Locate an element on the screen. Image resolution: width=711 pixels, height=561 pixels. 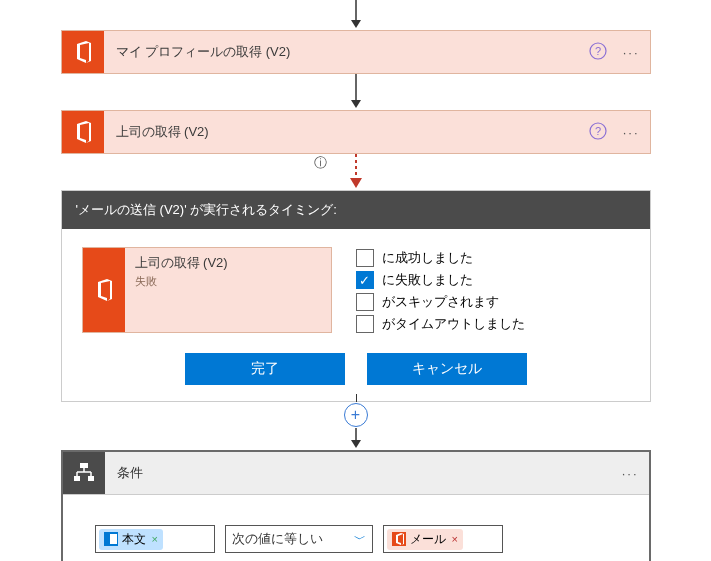
info-icon: ⓘ is located at coordinates (320, 163).